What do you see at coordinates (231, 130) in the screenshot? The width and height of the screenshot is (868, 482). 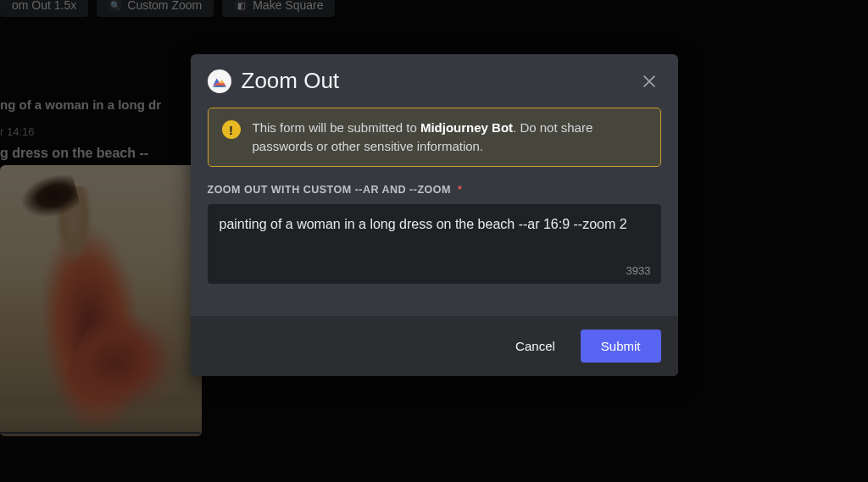 I see `warning-icon: !` at bounding box center [231, 130].